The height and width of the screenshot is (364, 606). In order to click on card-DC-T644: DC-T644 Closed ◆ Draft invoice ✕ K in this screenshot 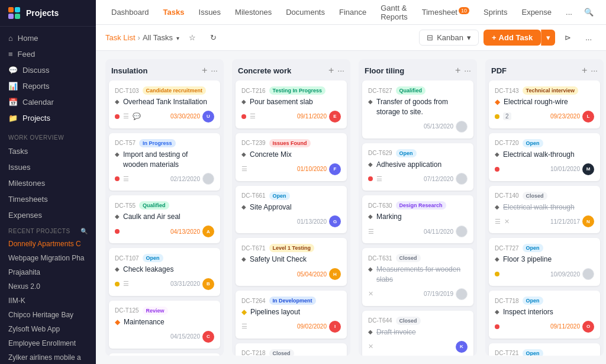, I will do `click(418, 333)`.